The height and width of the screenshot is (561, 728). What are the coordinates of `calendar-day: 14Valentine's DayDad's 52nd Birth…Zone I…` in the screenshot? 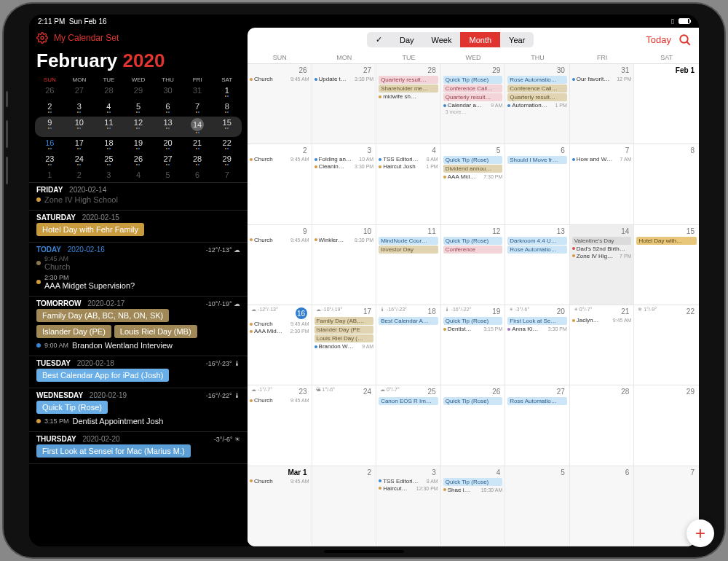 It's located at (603, 265).